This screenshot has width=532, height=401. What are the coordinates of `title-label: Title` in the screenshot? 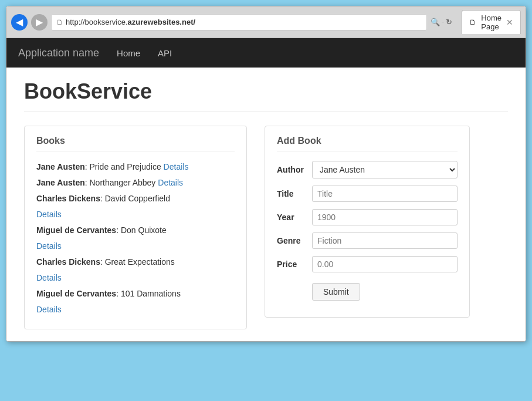 It's located at (294, 194).